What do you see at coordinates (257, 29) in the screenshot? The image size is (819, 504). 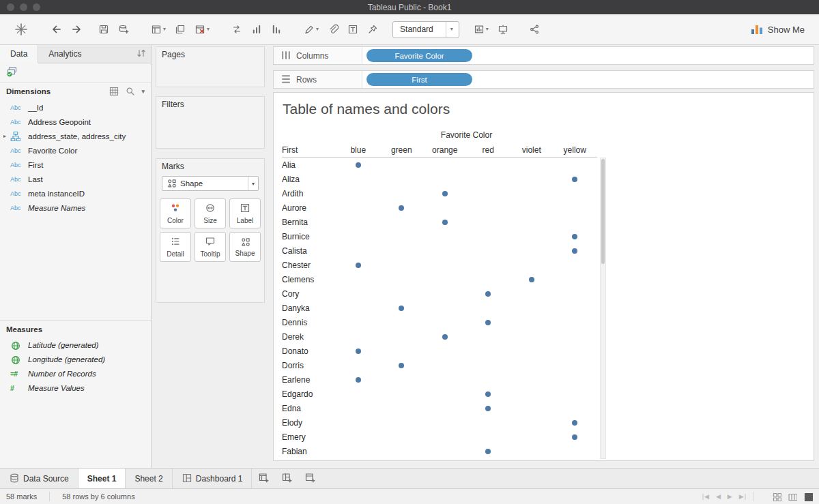 I see `sort-ascending-button` at bounding box center [257, 29].